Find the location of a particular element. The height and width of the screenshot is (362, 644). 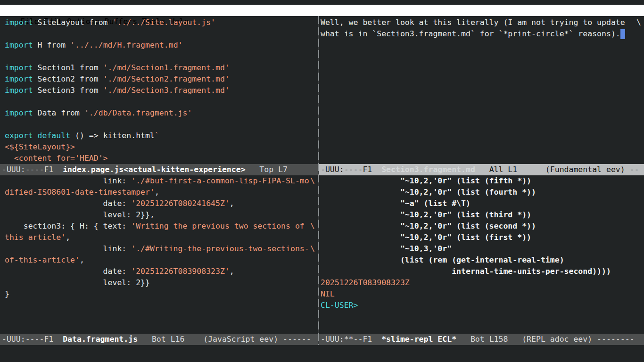

code-token: <${SiteLayout}> is located at coordinates (40, 147).